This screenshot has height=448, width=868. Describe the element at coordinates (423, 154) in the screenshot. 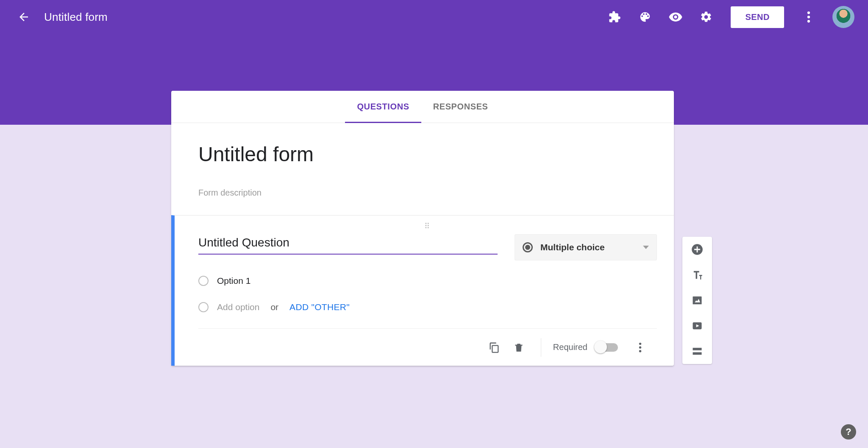

I see `form-title: Untitled form` at that location.